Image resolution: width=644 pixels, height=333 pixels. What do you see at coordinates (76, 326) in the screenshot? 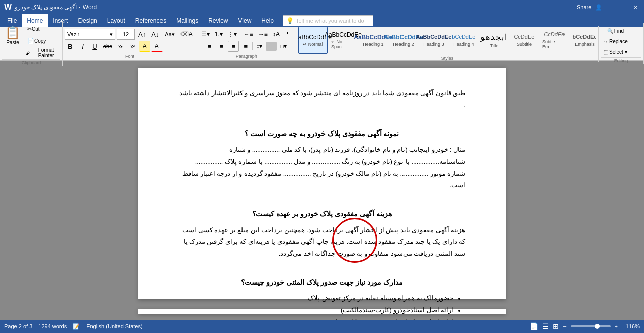
I see `proofing-icon: 📝` at bounding box center [76, 326].